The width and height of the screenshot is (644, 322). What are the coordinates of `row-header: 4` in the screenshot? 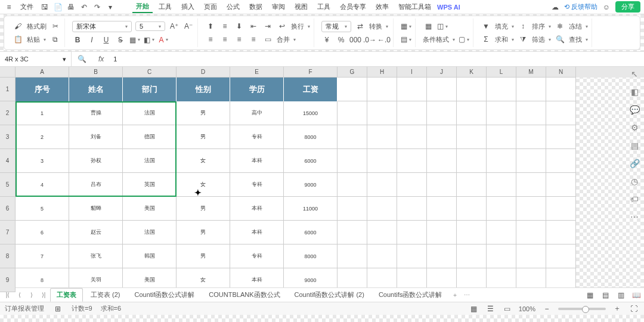 It's located at (8, 161).